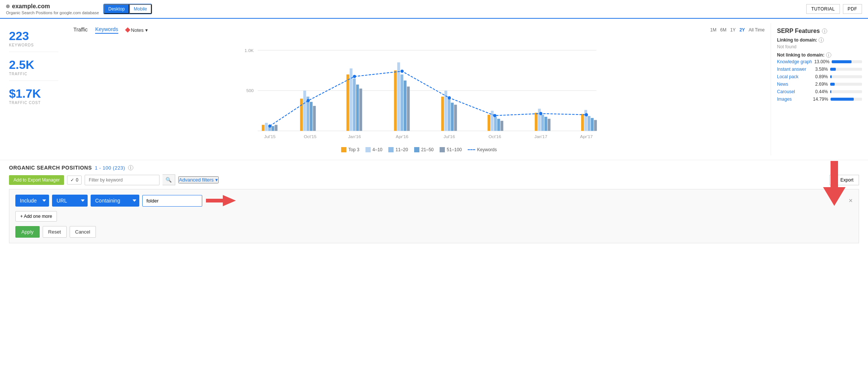  What do you see at coordinates (34, 89) in the screenshot?
I see `left-stats: 223 KEYWORDS 2.5K TRAFFIC $1.7K TRAFFIC …` at bounding box center [34, 89].